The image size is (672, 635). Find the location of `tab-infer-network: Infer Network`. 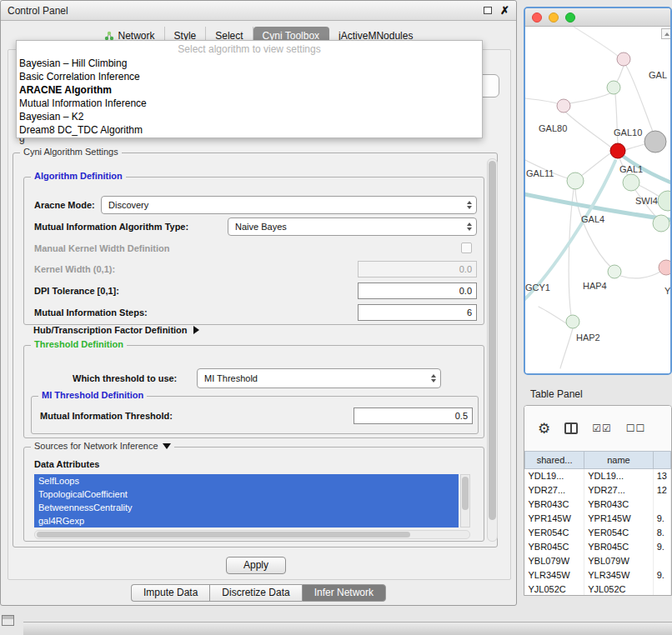

tab-infer-network: Infer Network is located at coordinates (344, 593).